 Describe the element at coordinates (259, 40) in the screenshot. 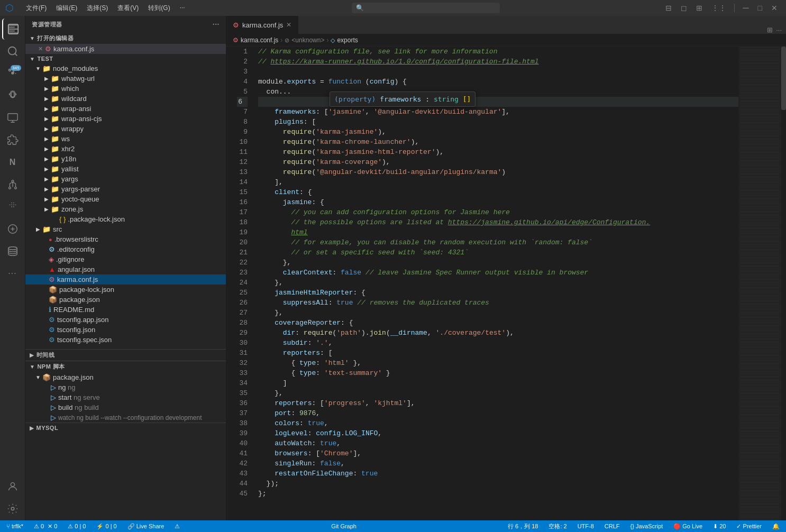

I see `breadcrumb-file: karma.conf.js` at that location.